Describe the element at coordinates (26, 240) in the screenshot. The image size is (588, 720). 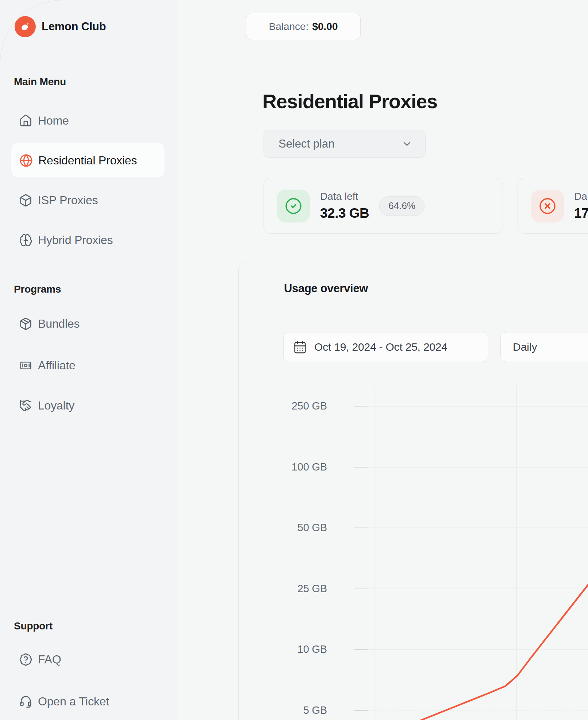
I see `brain-icon` at that location.